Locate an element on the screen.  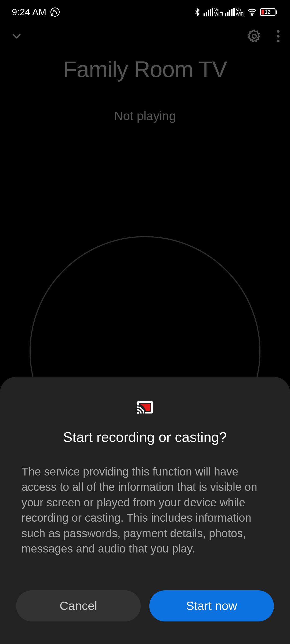
dialog-actions: Cancel Start now is located at coordinates (145, 606).